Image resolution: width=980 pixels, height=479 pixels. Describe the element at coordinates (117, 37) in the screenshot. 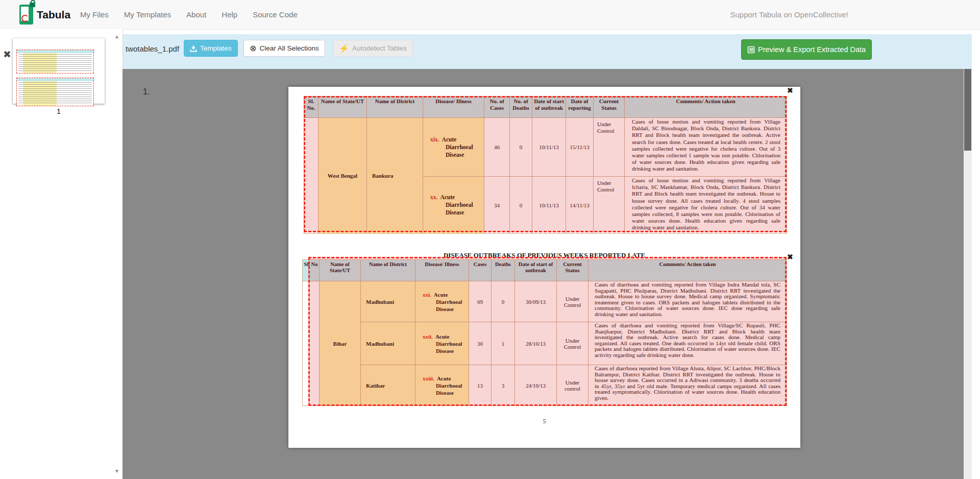

I see `scroll-up-icon: ▲` at that location.